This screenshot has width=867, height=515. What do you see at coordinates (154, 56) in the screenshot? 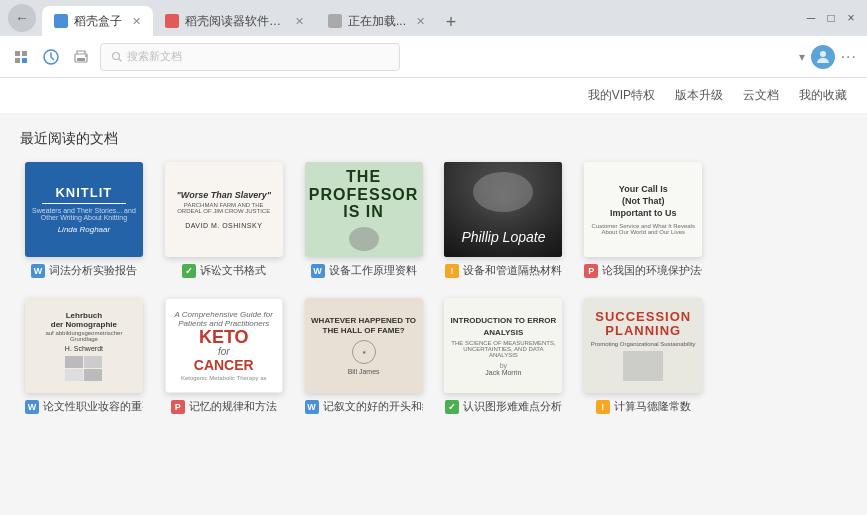
I see `search-placeholder: 搜索新文档` at bounding box center [154, 56].